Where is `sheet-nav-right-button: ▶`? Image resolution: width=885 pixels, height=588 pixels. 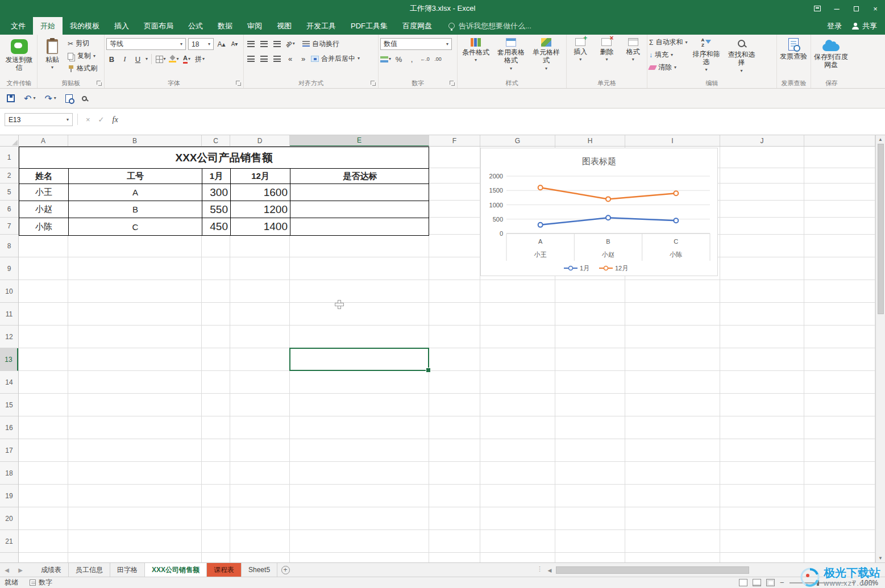
sheet-nav-right-button: ▶ is located at coordinates (20, 570).